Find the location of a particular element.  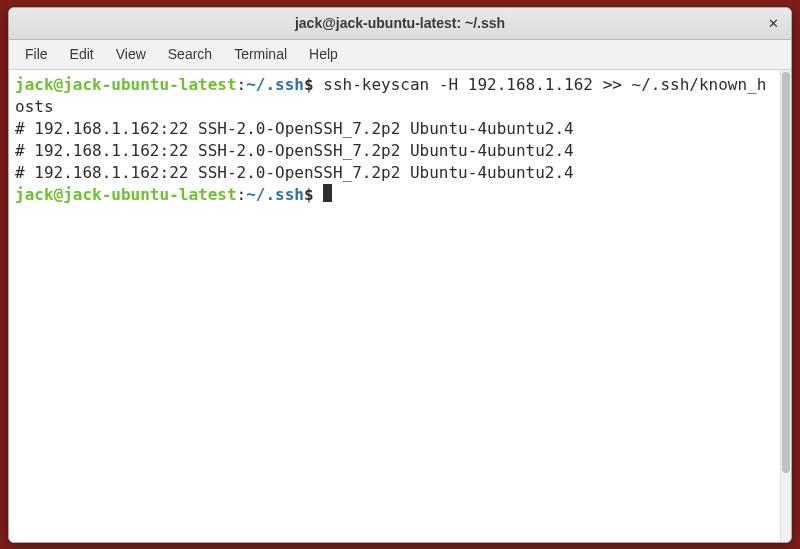

menu-search: Search is located at coordinates (190, 54).